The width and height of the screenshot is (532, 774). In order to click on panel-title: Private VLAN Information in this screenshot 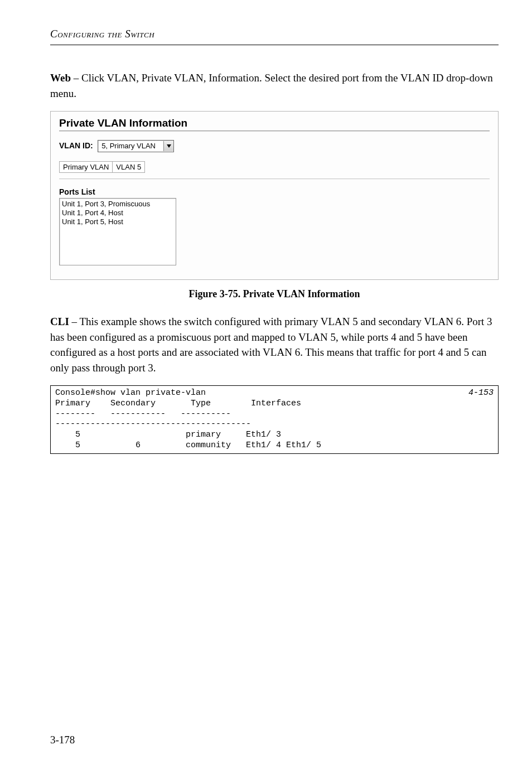, I will do `click(274, 123)`.